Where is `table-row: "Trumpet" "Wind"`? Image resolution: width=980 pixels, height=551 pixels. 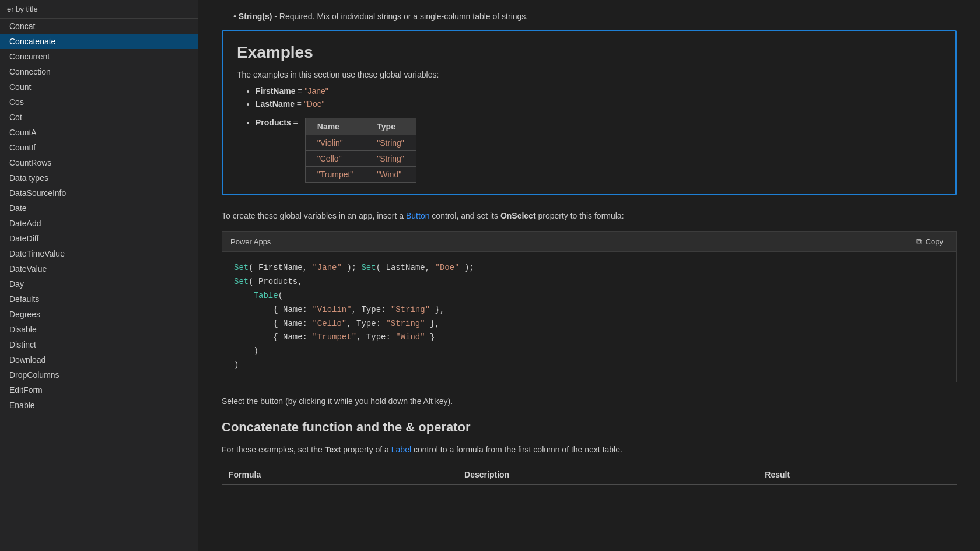 table-row: "Trumpet" "Wind" is located at coordinates (360, 175).